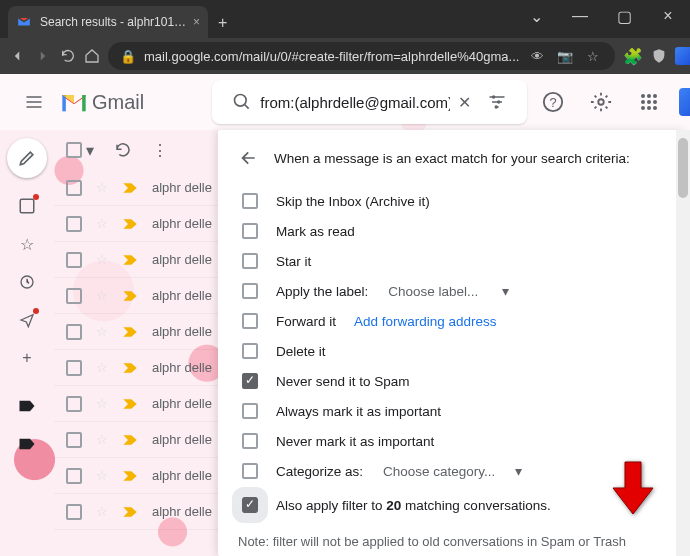 The image size is (690, 556). Describe the element at coordinates (452, 351) in the screenshot. I see `filter-option-delete: Delete it` at that location.